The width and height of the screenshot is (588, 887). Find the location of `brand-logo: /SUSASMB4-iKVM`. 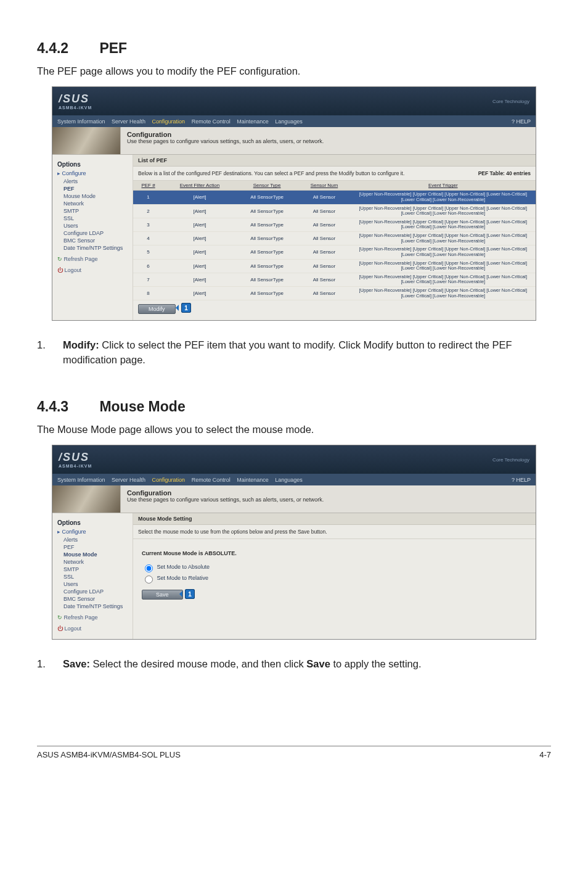

brand-logo: /SUSASMB4-iKVM is located at coordinates (75, 460).